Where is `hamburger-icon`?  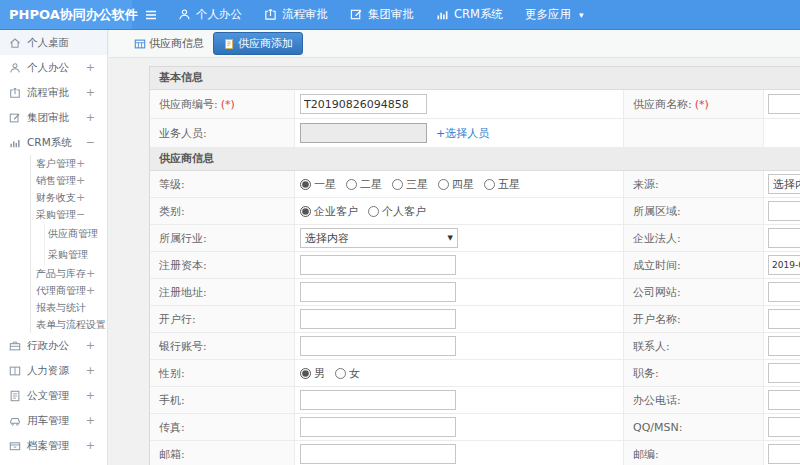 hamburger-icon is located at coordinates (151, 15).